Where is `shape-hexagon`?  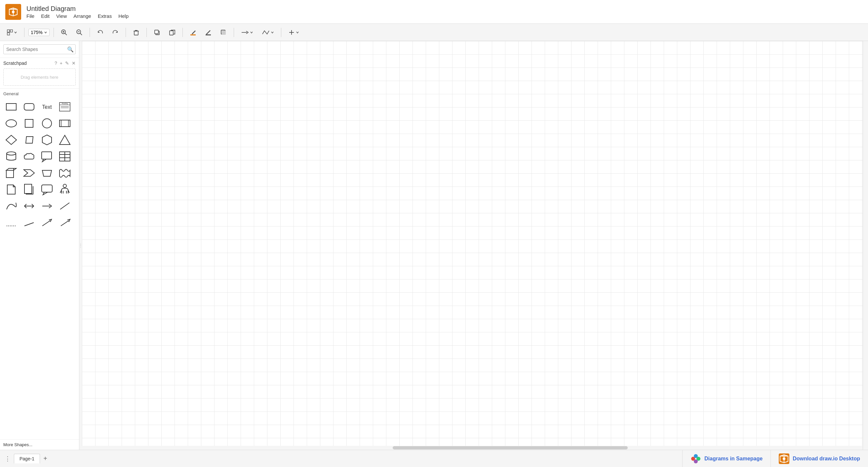
shape-hexagon is located at coordinates (47, 140).